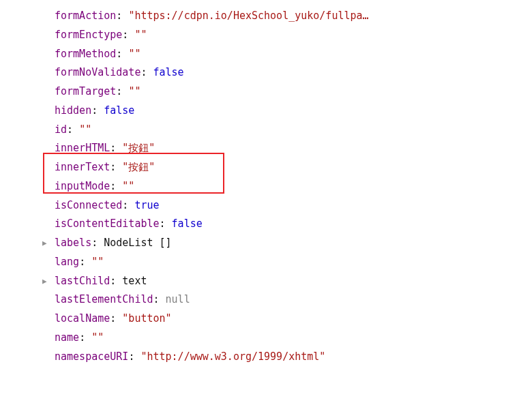 This screenshot has height=420, width=521. Describe the element at coordinates (82, 167) in the screenshot. I see `property-name: innerText` at that location.